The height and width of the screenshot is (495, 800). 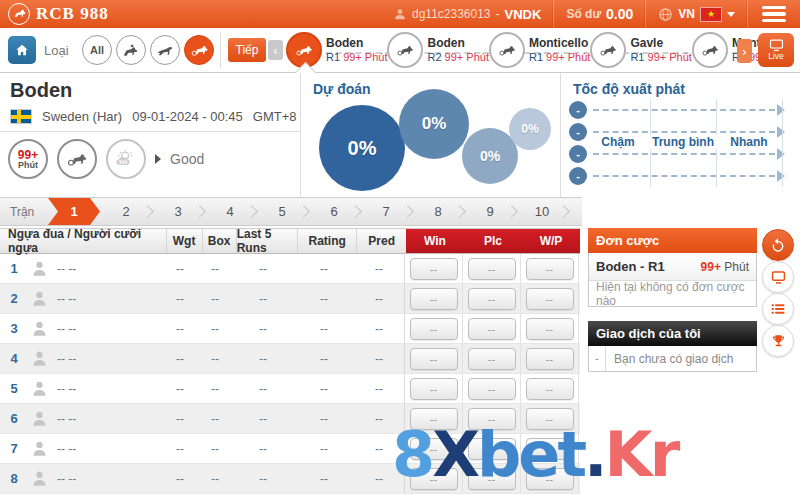 I want to click on race-number-tab-label: 3, so click(x=178, y=212).